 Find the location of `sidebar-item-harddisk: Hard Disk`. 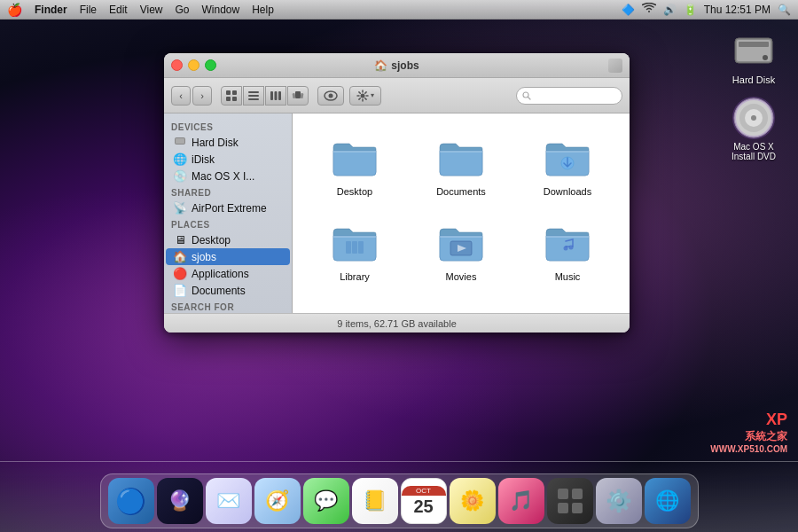

sidebar-item-harddisk: Hard Disk is located at coordinates (228, 142).